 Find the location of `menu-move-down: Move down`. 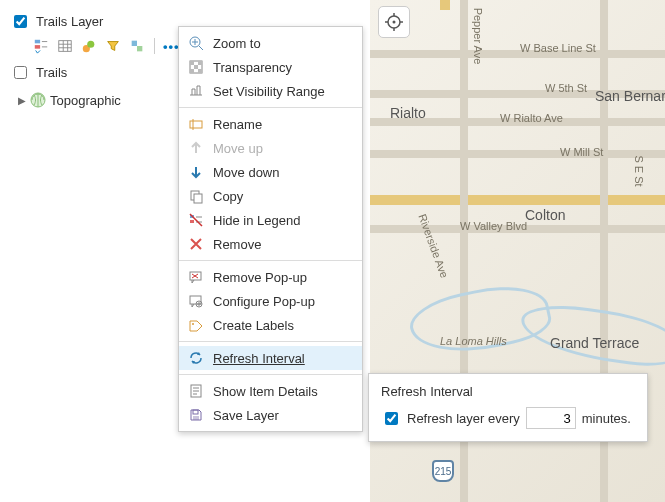

menu-move-down: Move down is located at coordinates (270, 172).